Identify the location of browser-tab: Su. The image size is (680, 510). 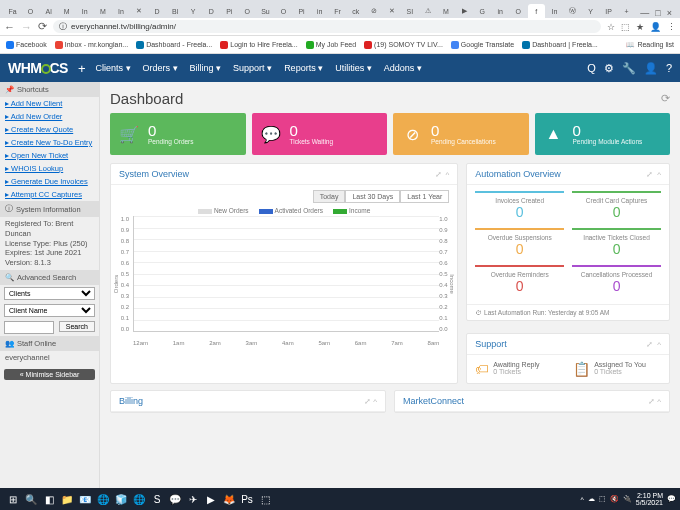
(266, 11).